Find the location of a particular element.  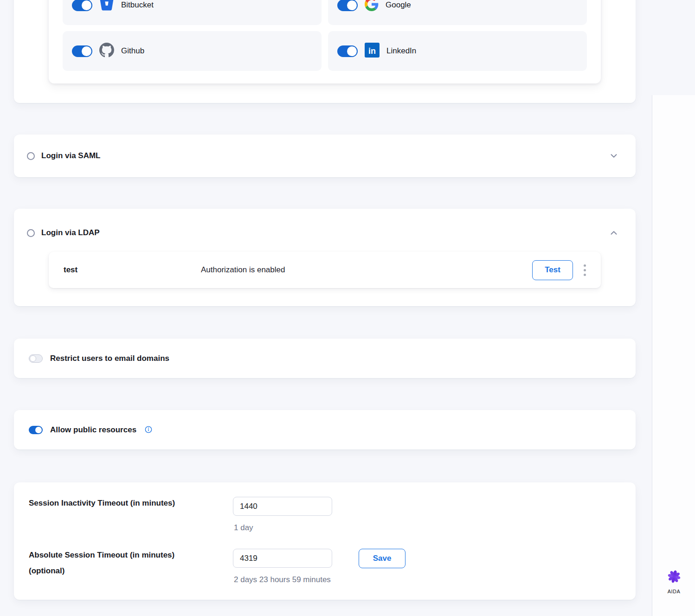

provider-label: Github is located at coordinates (133, 51).